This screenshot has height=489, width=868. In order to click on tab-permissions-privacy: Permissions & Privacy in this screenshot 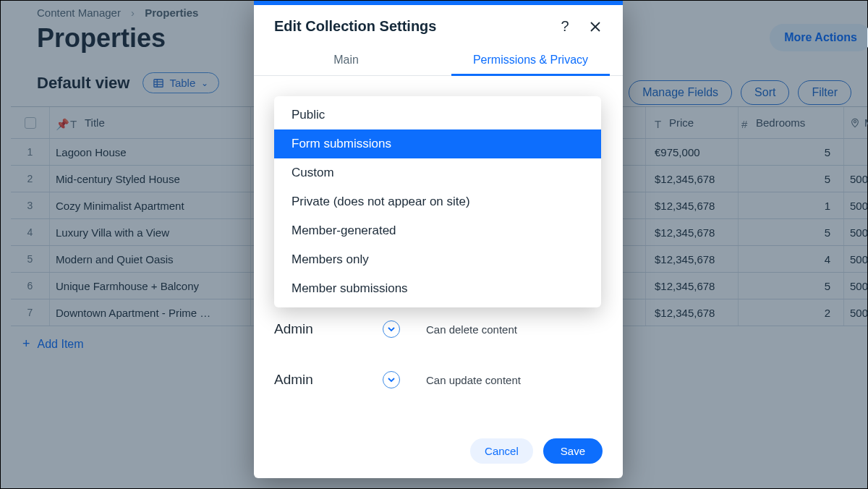, I will do `click(531, 60)`.